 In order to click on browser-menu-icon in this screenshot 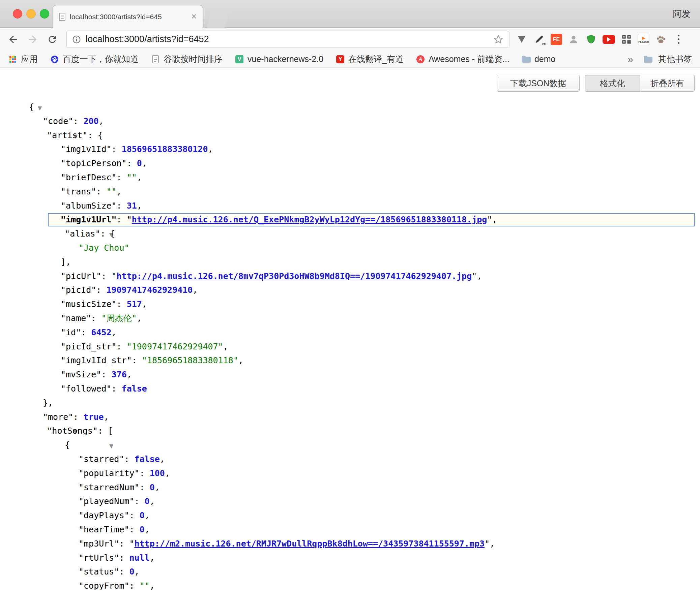, I will do `click(678, 39)`.